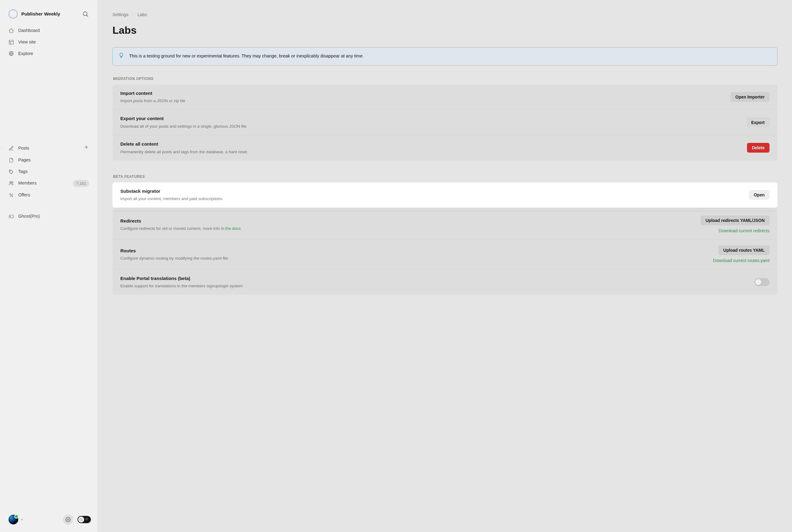 This screenshot has width=792, height=532. I want to click on nav-members-label: Members, so click(43, 183).